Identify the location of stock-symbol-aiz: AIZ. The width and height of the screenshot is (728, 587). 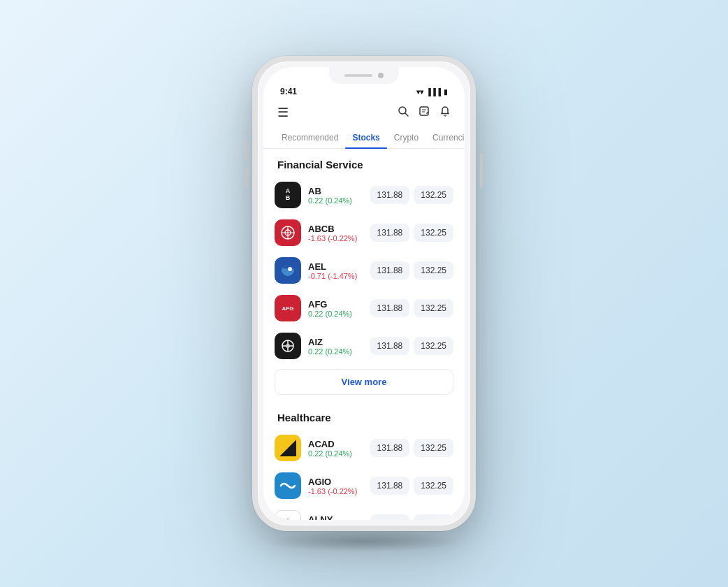
(335, 342).